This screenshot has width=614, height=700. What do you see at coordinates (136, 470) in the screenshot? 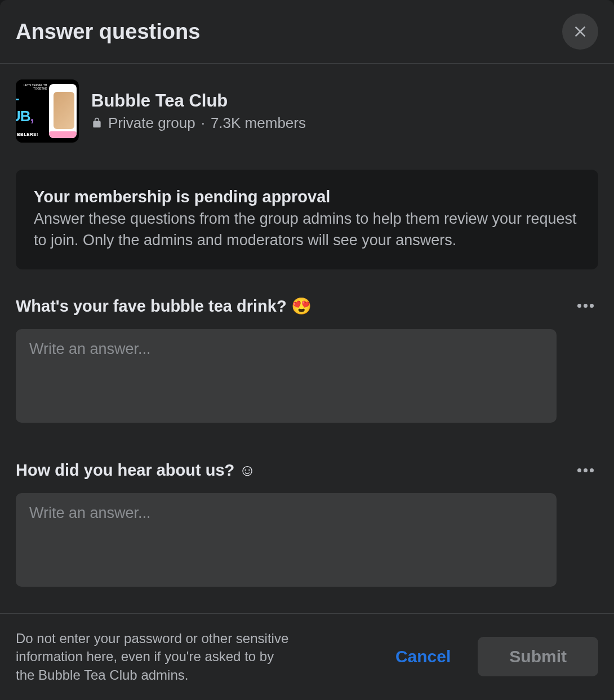
I see `question-text: How did you hear about us? ☺` at bounding box center [136, 470].